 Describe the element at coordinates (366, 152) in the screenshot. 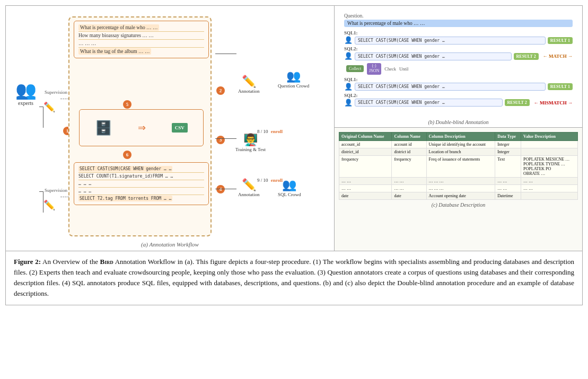

I see `cell-1-0: district_id` at that location.